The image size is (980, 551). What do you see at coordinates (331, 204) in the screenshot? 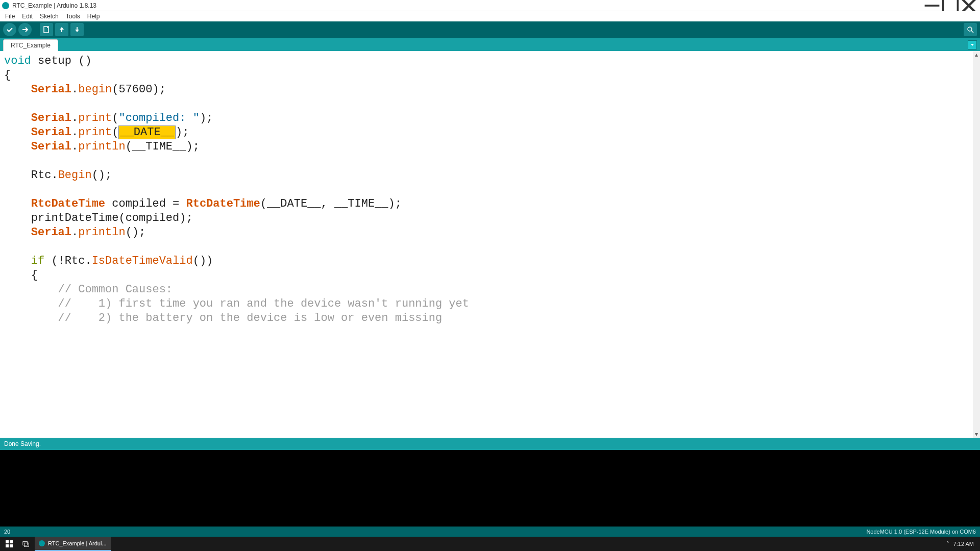
I see `code-token: (__DATE__, __TIME__);` at bounding box center [331, 204].